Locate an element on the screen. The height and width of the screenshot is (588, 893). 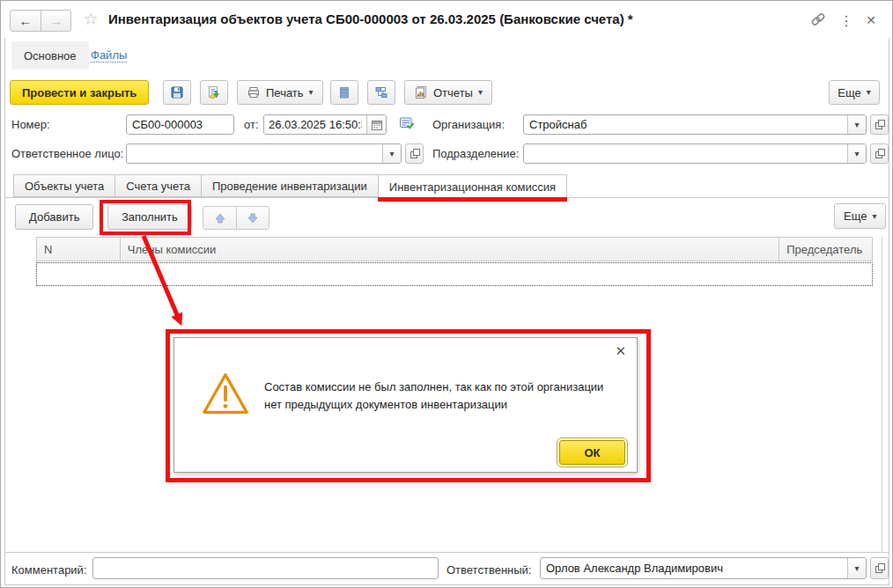
organization-label: Организация: is located at coordinates (469, 125).